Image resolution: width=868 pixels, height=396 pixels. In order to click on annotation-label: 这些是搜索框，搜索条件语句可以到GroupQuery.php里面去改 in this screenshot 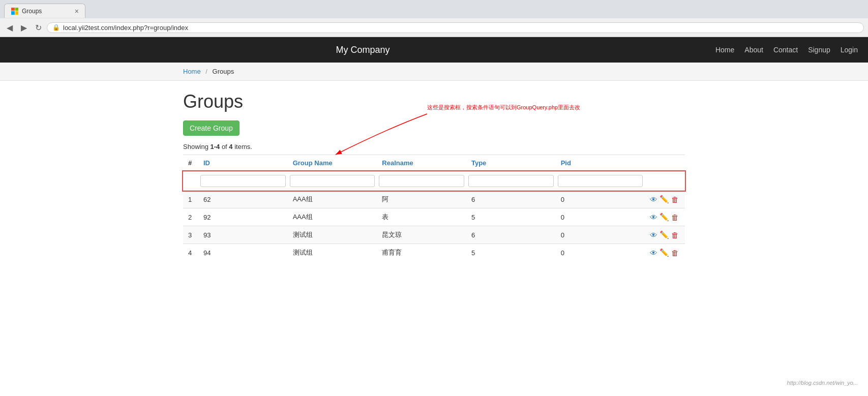, I will do `click(503, 108)`.